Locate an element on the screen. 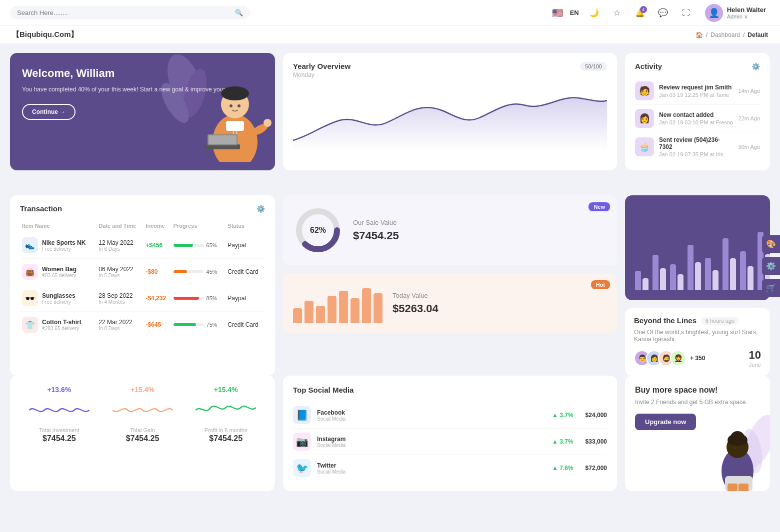 Image resolution: width=780 pixels, height=532 pixels. item-period: In 8 Days is located at coordinates (120, 329).